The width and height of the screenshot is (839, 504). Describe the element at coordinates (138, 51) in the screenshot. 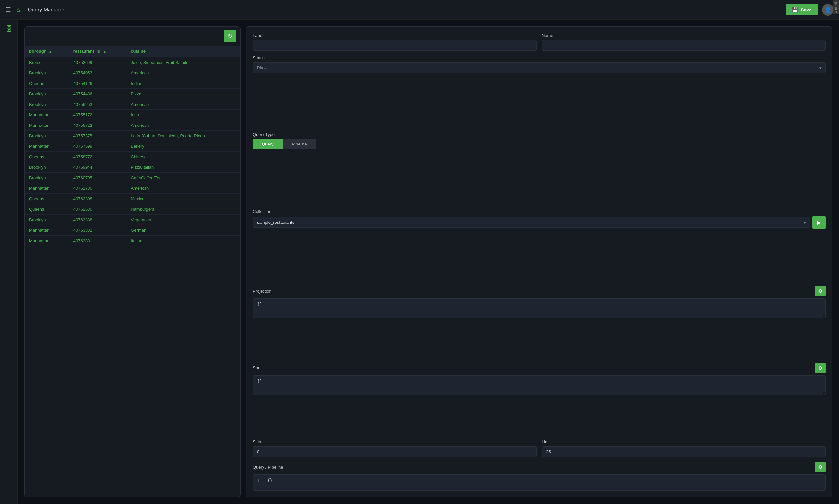

I see `col-cuisine-label: cuisine` at that location.